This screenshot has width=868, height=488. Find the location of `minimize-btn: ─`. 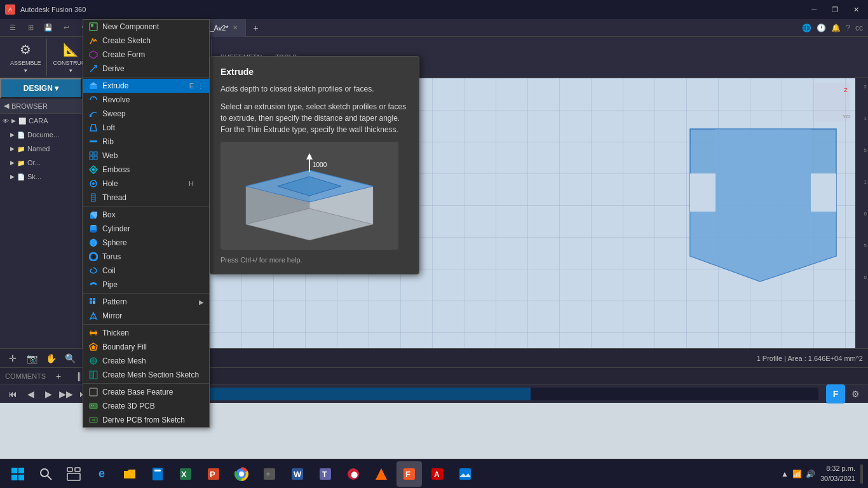

minimize-btn: ─ is located at coordinates (814, 10).